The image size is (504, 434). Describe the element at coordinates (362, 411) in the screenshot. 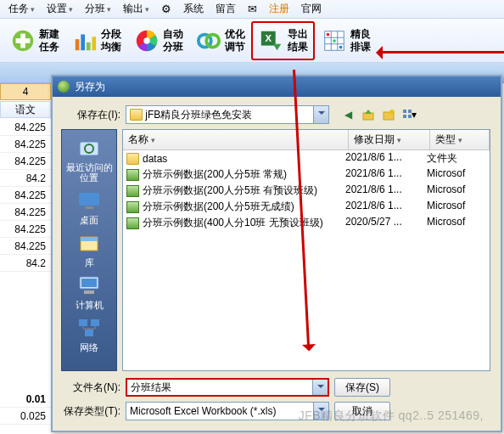

I see `cancel-button: 取消` at that location.